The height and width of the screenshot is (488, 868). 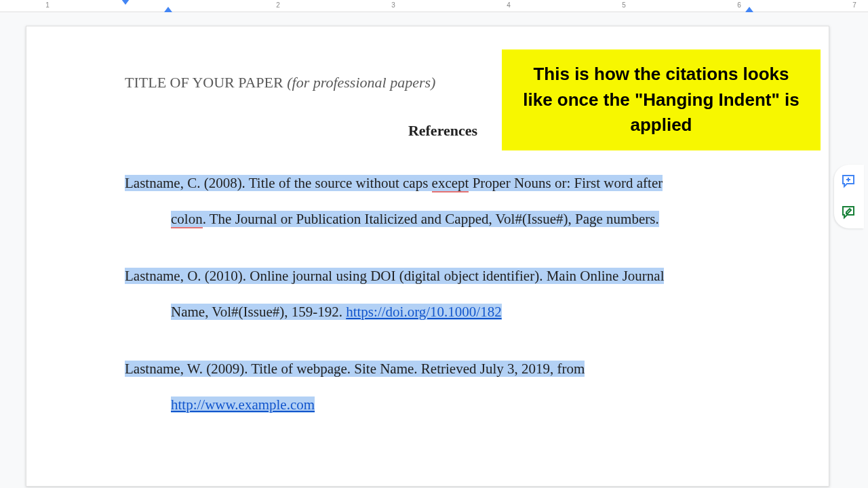 What do you see at coordinates (849, 212) in the screenshot?
I see `suggest-edit-icon` at bounding box center [849, 212].